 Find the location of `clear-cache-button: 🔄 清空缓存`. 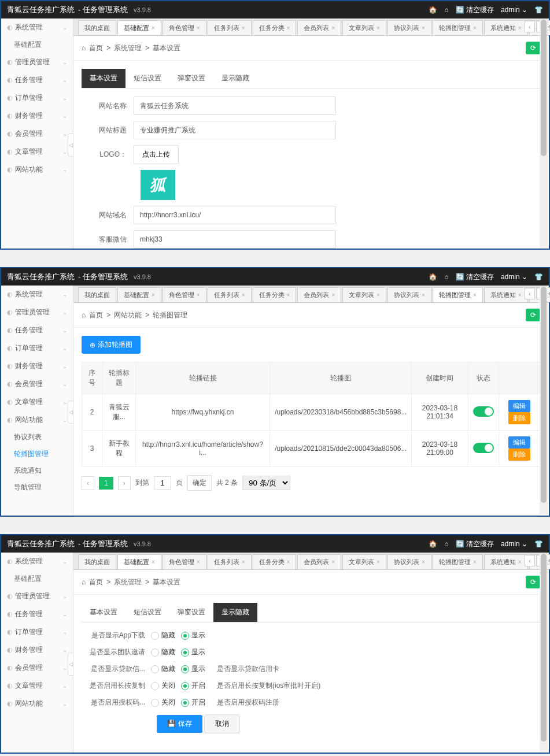

clear-cache-button: 🔄 清空缓存 is located at coordinates (475, 277).